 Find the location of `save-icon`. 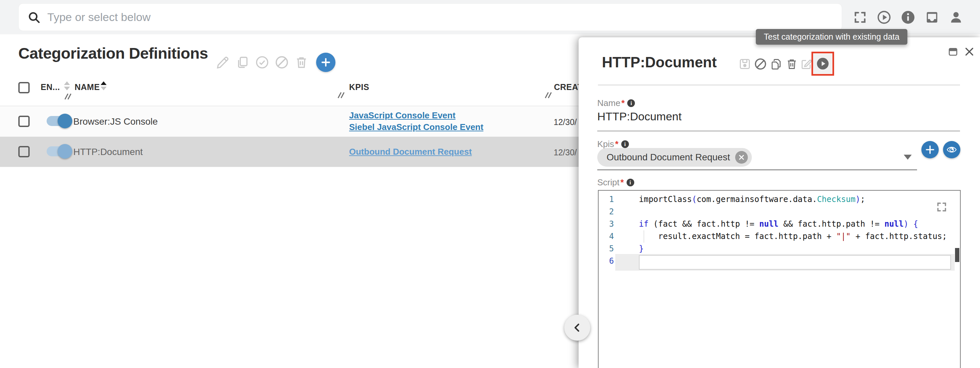

save-icon is located at coordinates (745, 64).